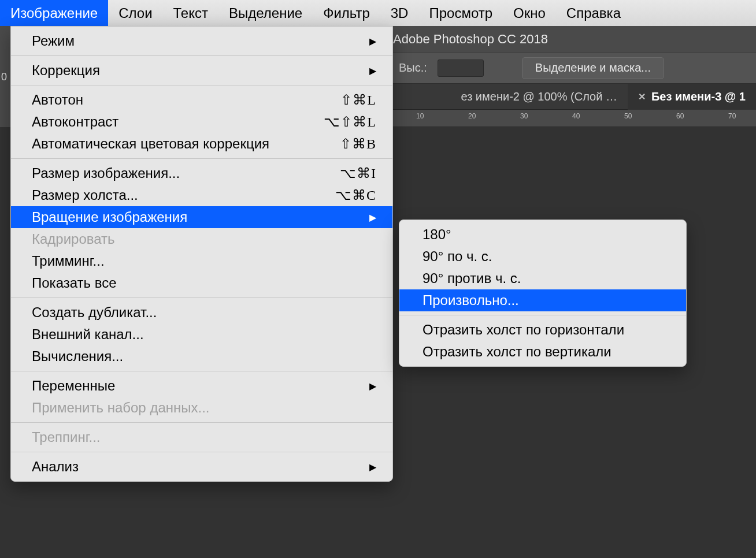  Describe the element at coordinates (437, 235) in the screenshot. I see `menu-item-label: 180°` at that location.